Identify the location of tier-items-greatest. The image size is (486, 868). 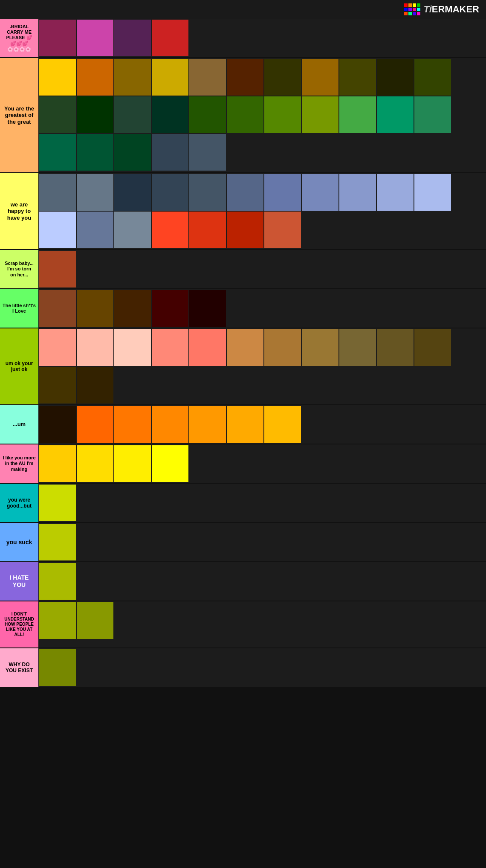
(262, 115).